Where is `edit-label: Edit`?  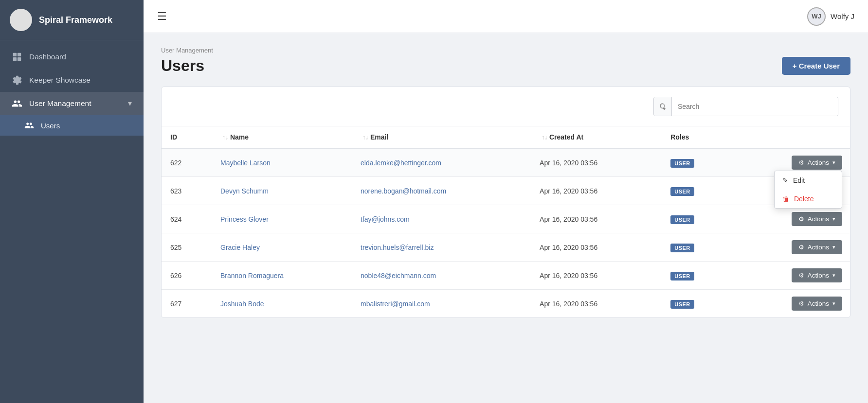
edit-label: Edit is located at coordinates (799, 180).